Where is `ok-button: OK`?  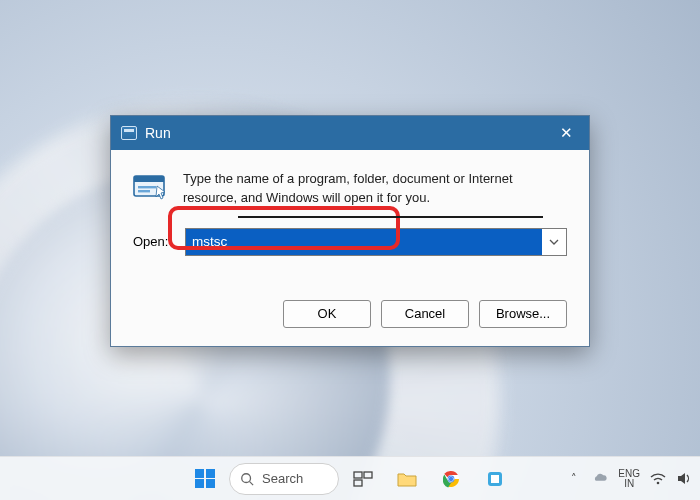
ok-button: OK is located at coordinates (327, 314).